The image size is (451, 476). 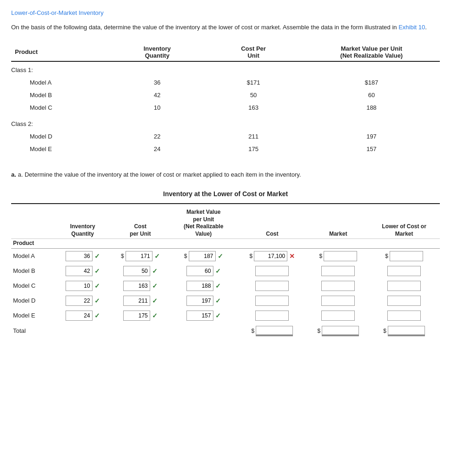 What do you see at coordinates (387, 256) in the screenshot?
I see `dollar-sign-a-lower: $` at bounding box center [387, 256].